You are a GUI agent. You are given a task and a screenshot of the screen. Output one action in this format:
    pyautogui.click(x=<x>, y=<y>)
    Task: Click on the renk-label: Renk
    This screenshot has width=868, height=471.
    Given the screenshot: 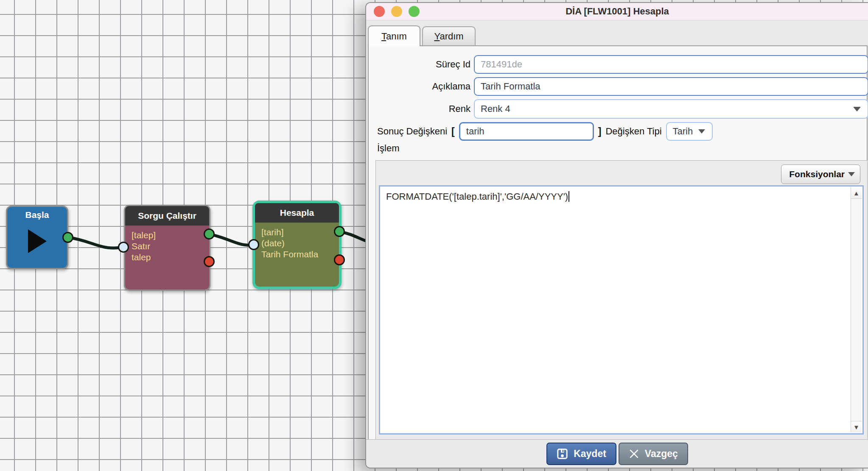 What is the action you would take?
    pyautogui.click(x=421, y=109)
    